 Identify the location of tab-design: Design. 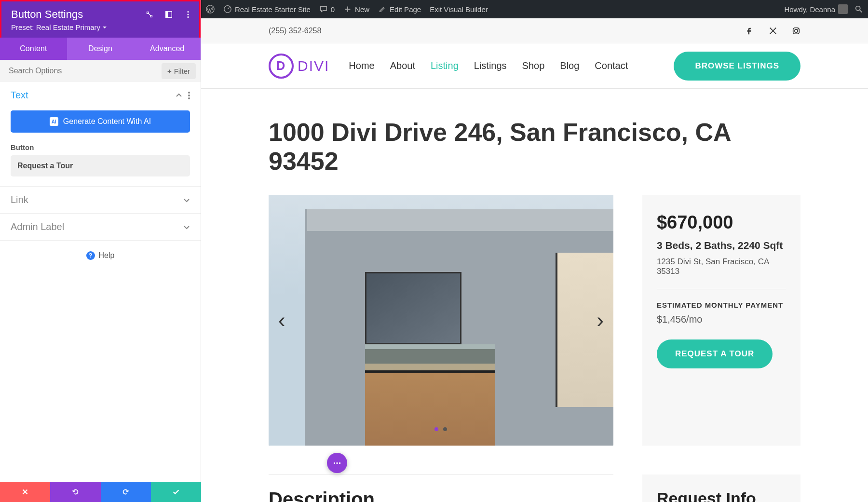
(100, 49).